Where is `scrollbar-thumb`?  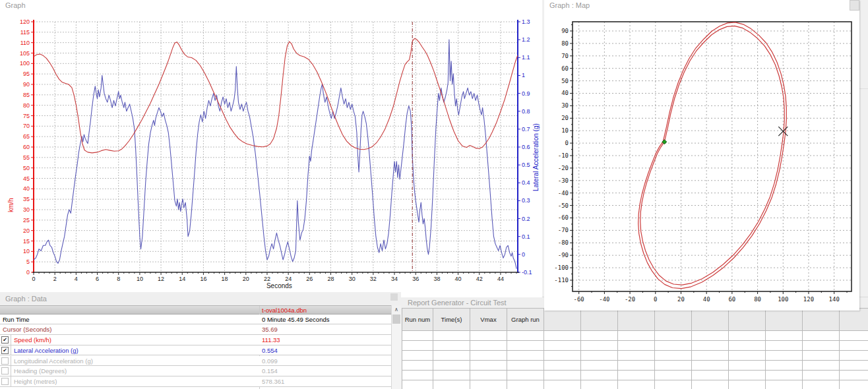 scrollbar-thumb is located at coordinates (396, 319).